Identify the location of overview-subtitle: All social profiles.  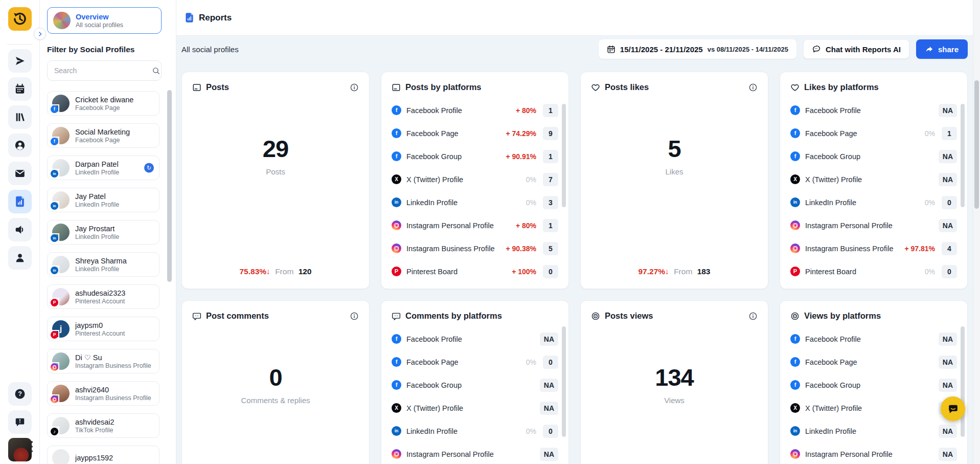
(99, 25).